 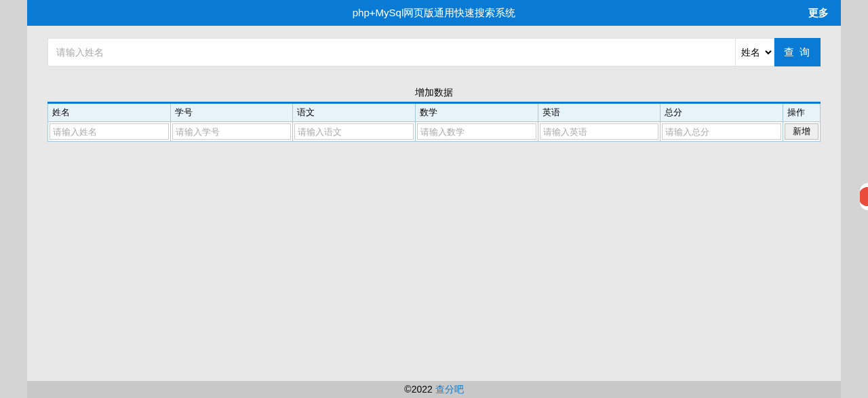 What do you see at coordinates (818, 14) in the screenshot?
I see `more-link: 更多` at bounding box center [818, 14].